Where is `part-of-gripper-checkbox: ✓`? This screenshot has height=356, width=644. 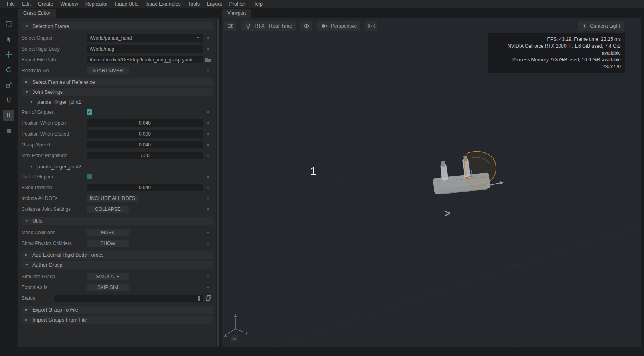 part-of-gripper-checkbox: ✓ is located at coordinates (89, 112).